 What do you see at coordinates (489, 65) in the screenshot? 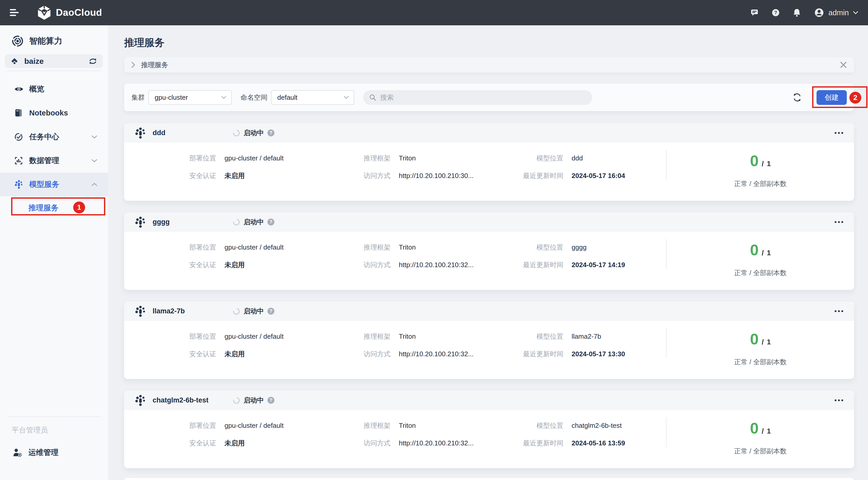
I see `tab-bar: 推理服务` at bounding box center [489, 65].